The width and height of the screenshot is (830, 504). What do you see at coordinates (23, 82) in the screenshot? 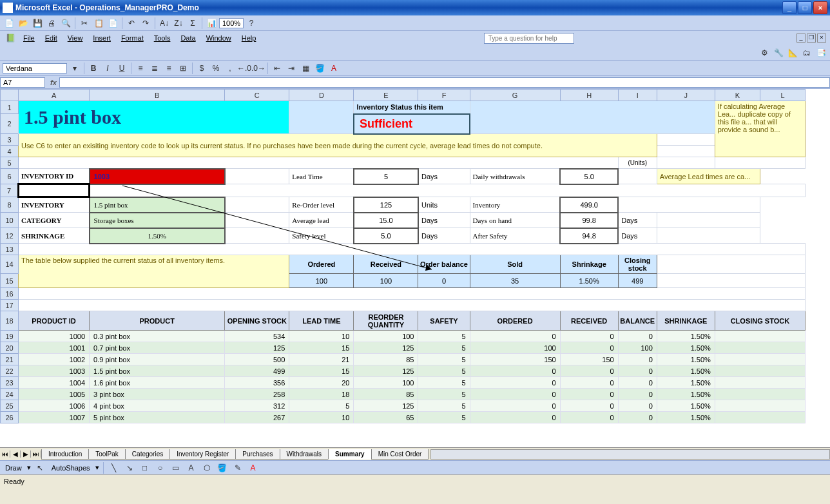
I see `name-box: A7` at bounding box center [23, 82].